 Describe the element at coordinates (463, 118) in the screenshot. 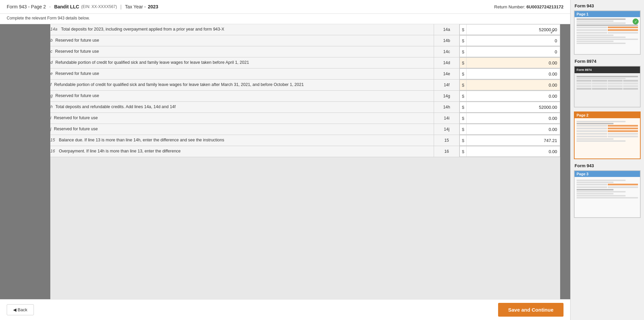

I see `dollar-sign-14i: $` at that location.